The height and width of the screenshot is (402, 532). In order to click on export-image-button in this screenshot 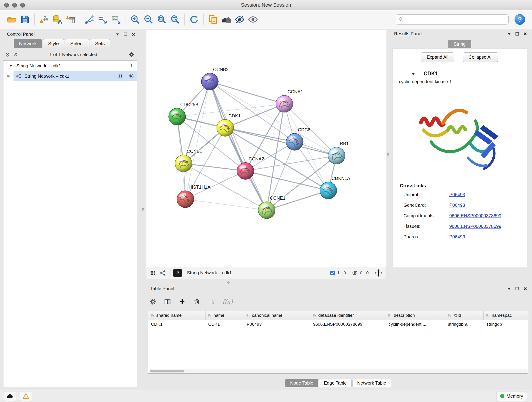, I will do `click(116, 19)`.